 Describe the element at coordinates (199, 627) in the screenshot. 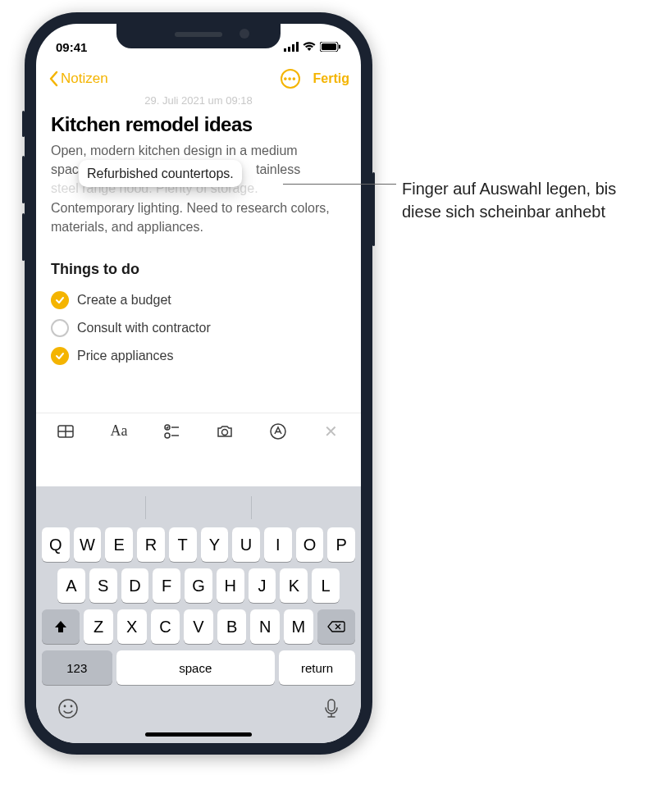

I see `key-row-3: Z X C V B N M` at that location.